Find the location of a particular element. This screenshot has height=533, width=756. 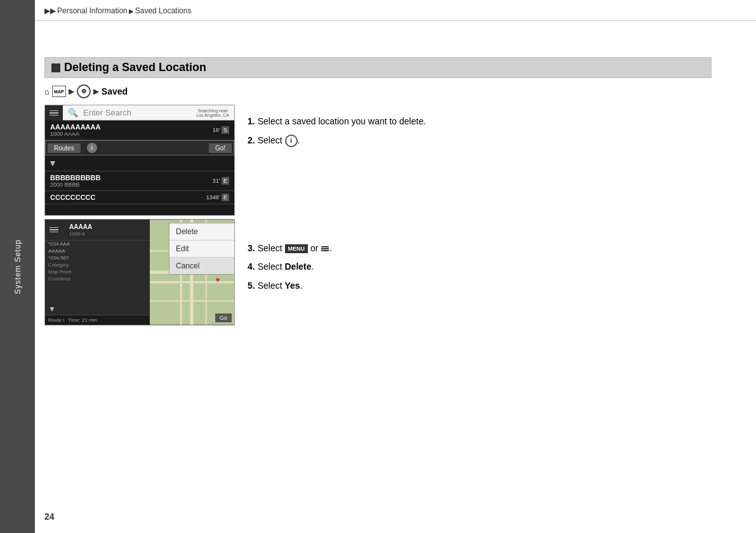

searching-near-block: Searching near: Los Angeles, CA is located at coordinates (213, 113).